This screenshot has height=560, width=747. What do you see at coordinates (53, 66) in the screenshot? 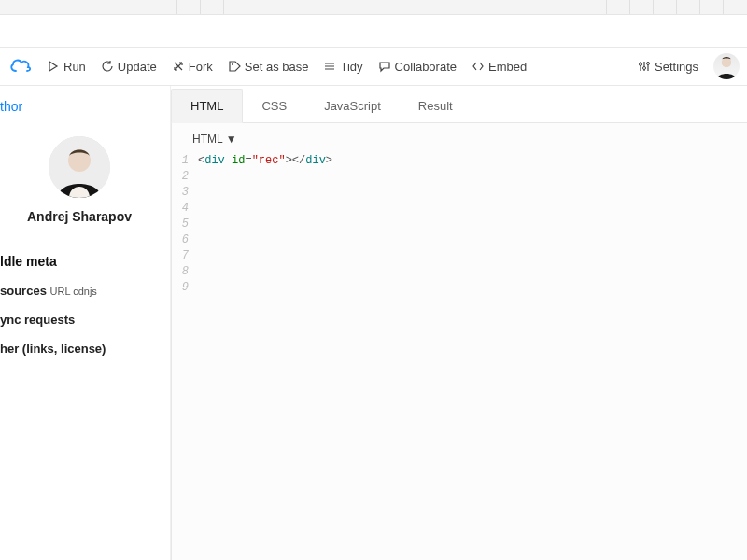
I see `play-icon` at bounding box center [53, 66].